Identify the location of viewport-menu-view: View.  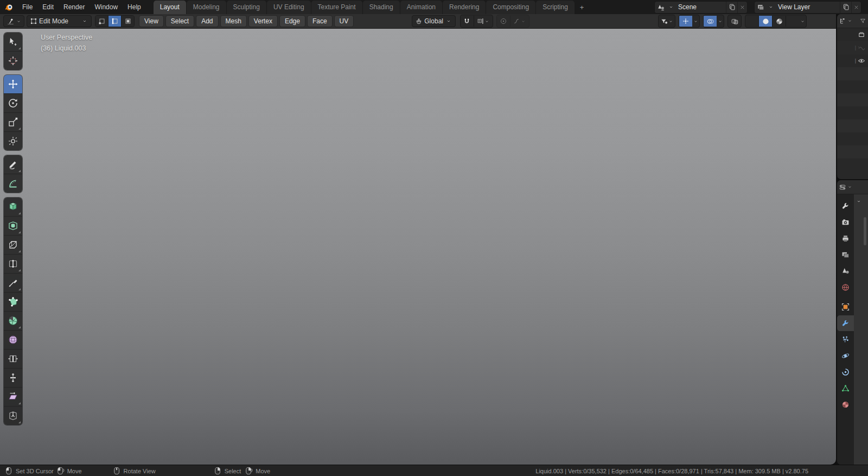
(151, 21).